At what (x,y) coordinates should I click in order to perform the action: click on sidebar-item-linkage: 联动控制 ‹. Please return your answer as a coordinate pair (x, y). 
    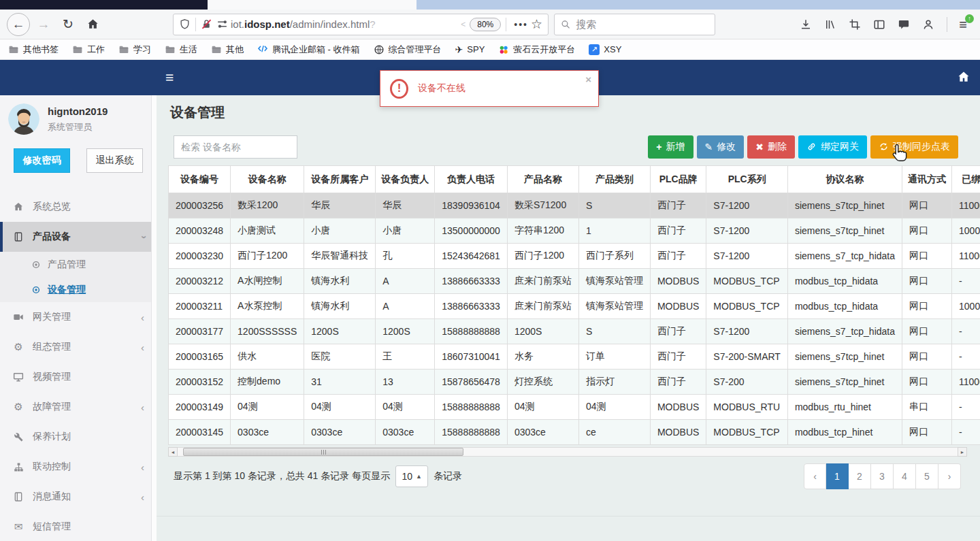
    Looking at the image, I should click on (78, 467).